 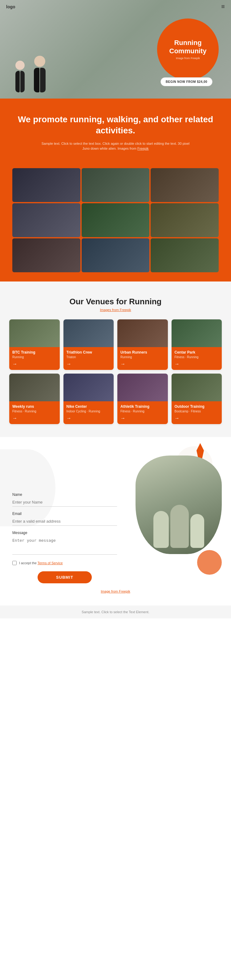 What do you see at coordinates (65, 578) in the screenshot?
I see `submit-button: SUBMIT` at bounding box center [65, 578].